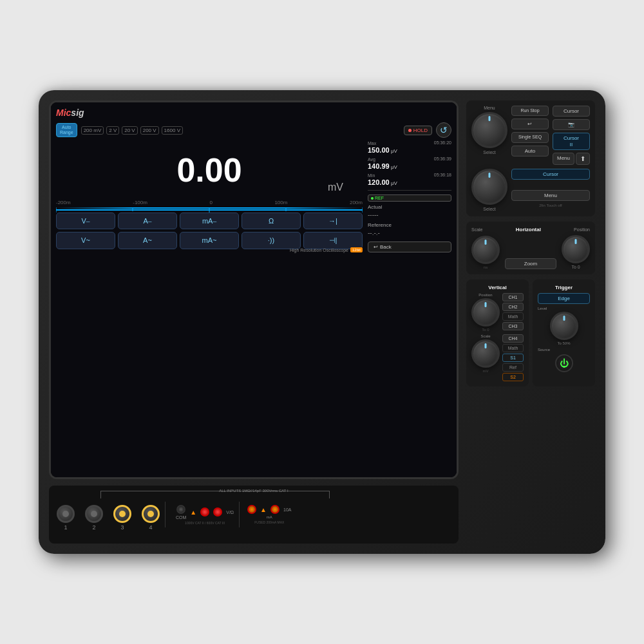 The image size is (644, 644). Describe the element at coordinates (513, 339) in the screenshot. I see `ch4-button: CH4` at that location.